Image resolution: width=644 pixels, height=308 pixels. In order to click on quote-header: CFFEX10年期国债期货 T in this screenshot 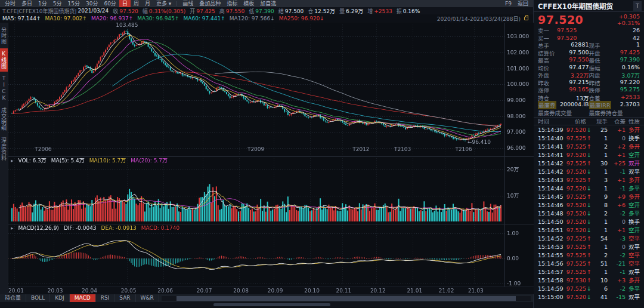, I will do `click(589, 6)`.